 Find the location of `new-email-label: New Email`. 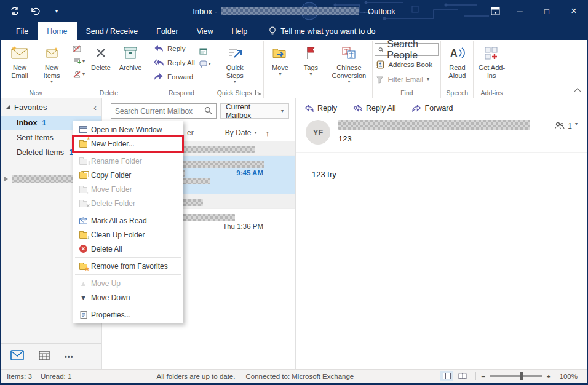

new-email-label: New Email is located at coordinates (20, 71).